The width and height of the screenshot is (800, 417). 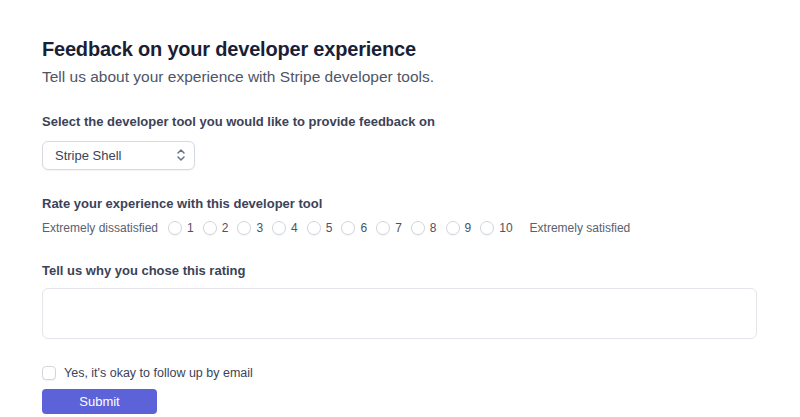 What do you see at coordinates (100, 402) in the screenshot?
I see `submit-button: Submit` at bounding box center [100, 402].